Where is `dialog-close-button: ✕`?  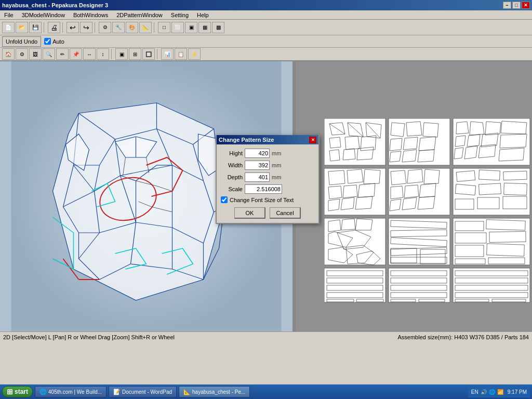 dialog-close-button: ✕ is located at coordinates (313, 140).